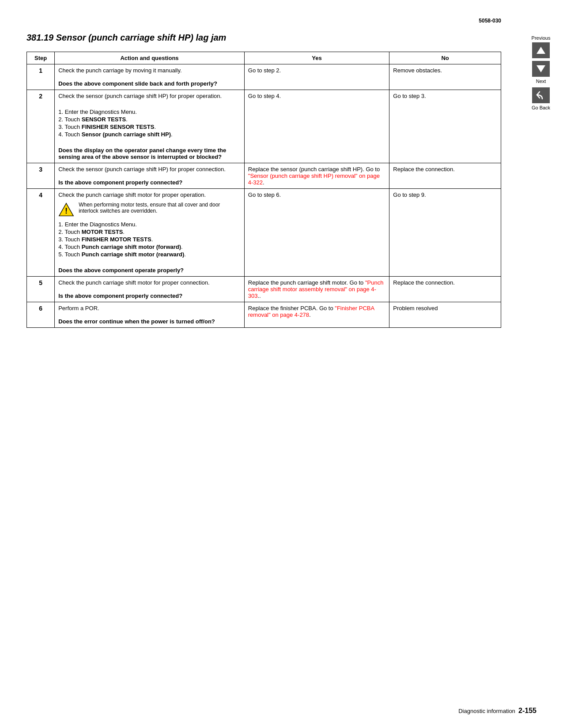 The image size is (563, 728). What do you see at coordinates (527, 710) in the screenshot?
I see `footer-page: 2-155` at bounding box center [527, 710].